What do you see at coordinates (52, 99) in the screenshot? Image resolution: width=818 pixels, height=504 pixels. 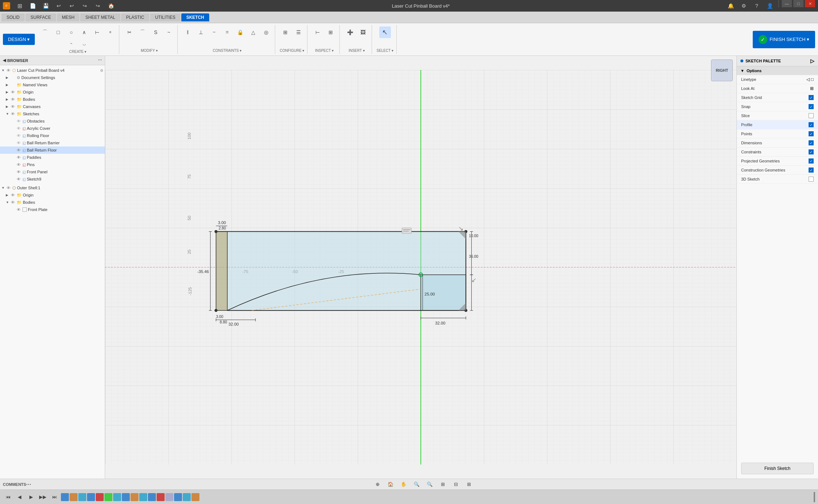 I see `tree-item-bodies: ▶ 👁 📁 Bodies` at bounding box center [52, 99].